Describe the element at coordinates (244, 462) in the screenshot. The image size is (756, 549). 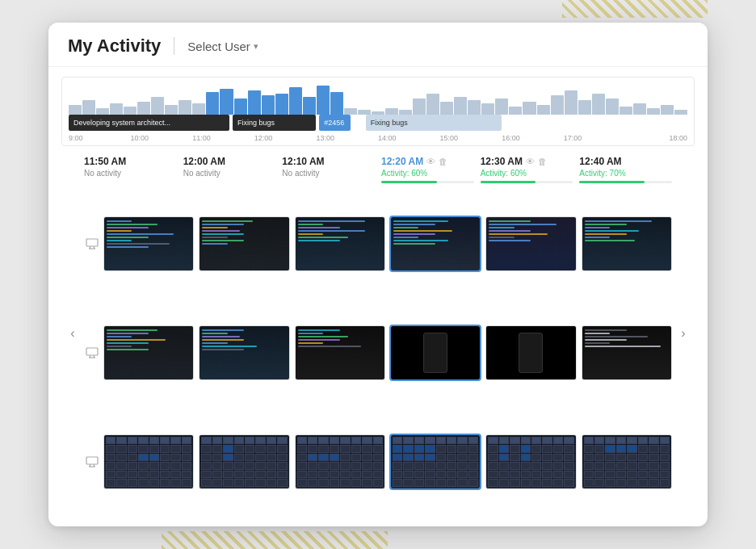
I see `screenshot-r3-c1` at that location.